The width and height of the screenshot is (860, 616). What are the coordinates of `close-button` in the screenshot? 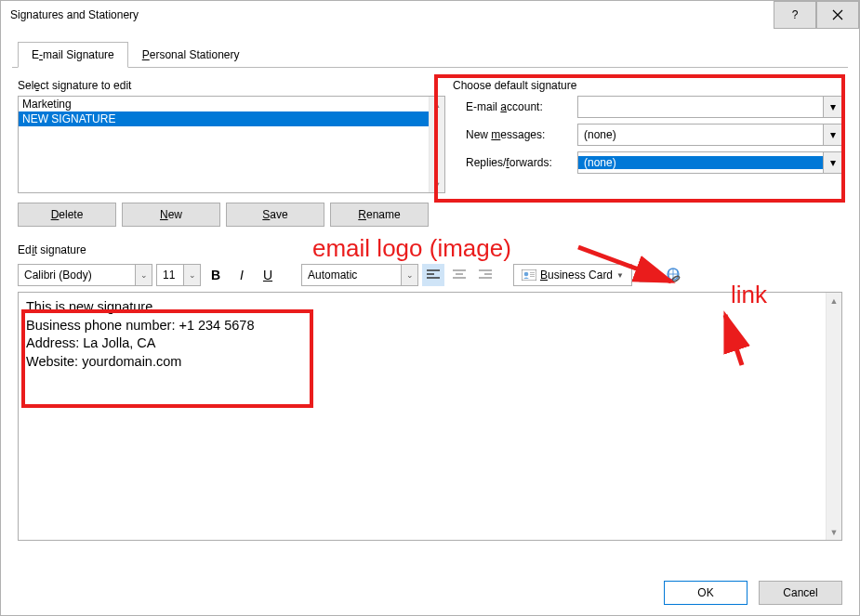 It's located at (838, 15).